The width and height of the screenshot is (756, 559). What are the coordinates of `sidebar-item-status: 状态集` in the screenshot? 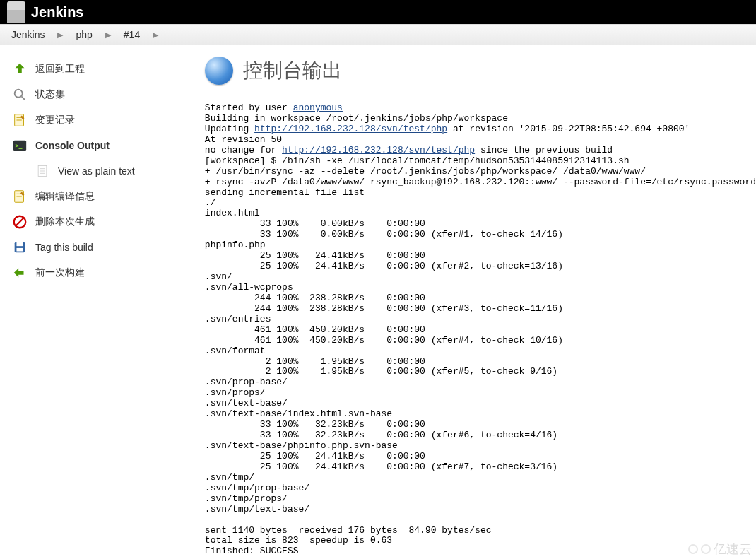 It's located at (102, 95).